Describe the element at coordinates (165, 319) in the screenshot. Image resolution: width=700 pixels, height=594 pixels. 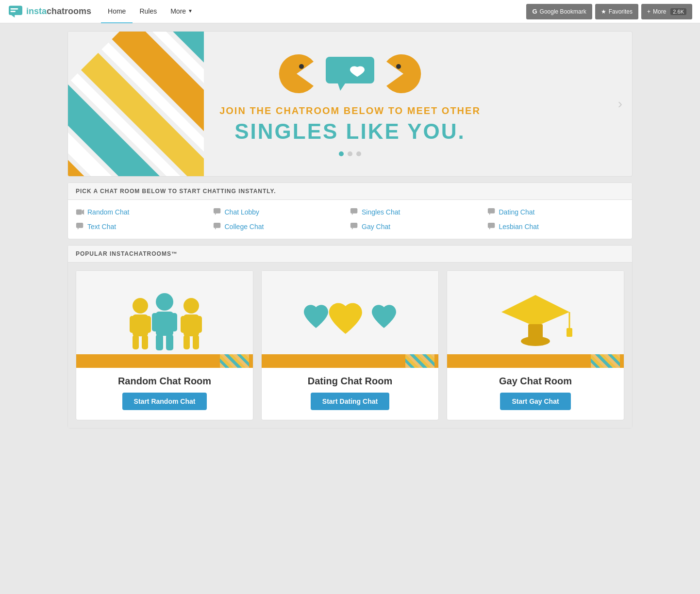
I see `people-icon` at that location.